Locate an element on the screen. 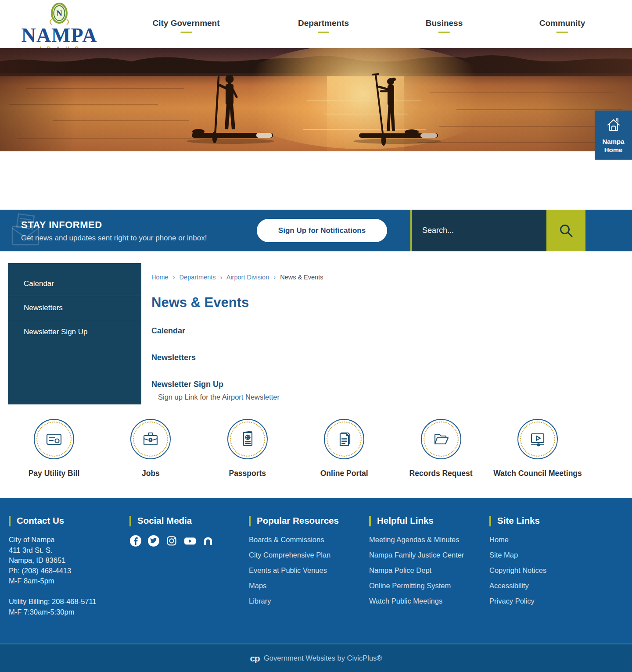 This screenshot has width=632, height=672. site-header: N NAMPA IDAHO City Government Department… is located at coordinates (316, 24).